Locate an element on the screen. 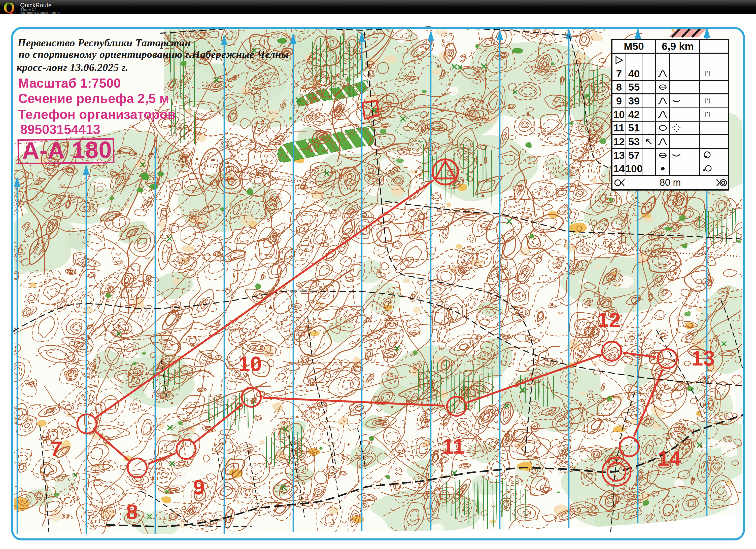 Image resolution: width=756 pixels, height=549 pixels. map-title-line-3: кросс-лонг 13.06.2025 г. is located at coordinates (73, 67).